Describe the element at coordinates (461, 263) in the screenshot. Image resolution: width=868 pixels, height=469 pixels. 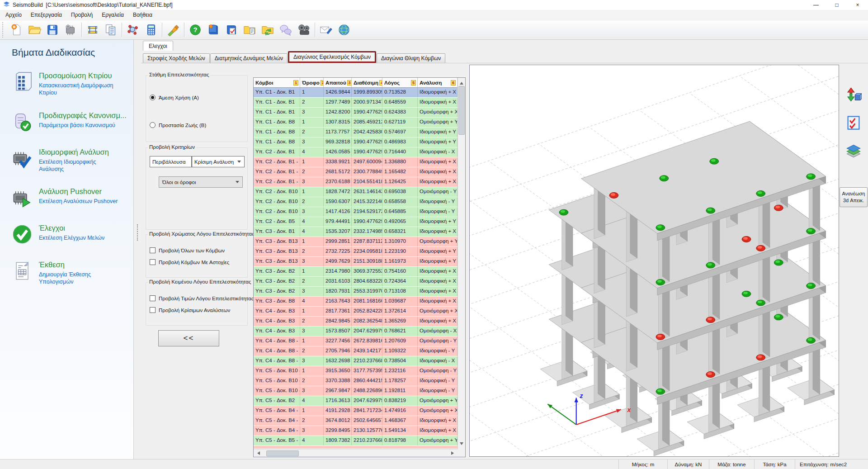
I see `vertical-scrollbar` at that location.